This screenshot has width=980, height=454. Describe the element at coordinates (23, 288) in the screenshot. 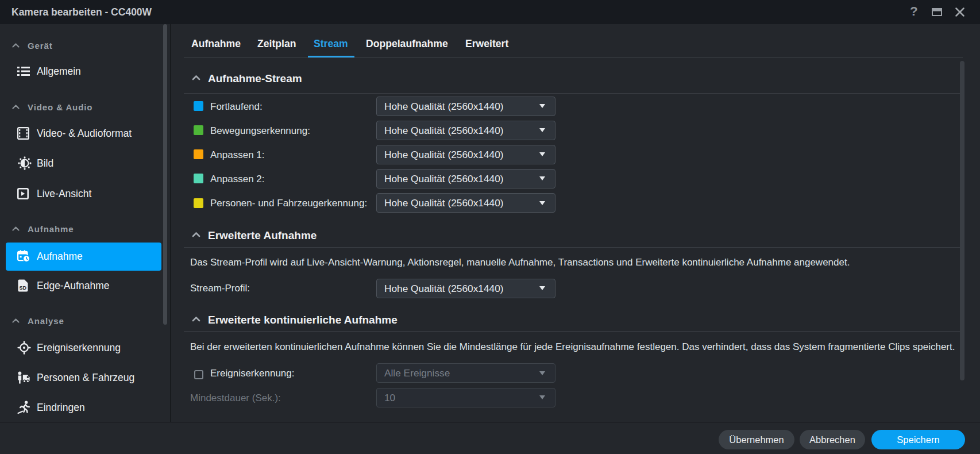

I see `svg-text: SD` at that location.